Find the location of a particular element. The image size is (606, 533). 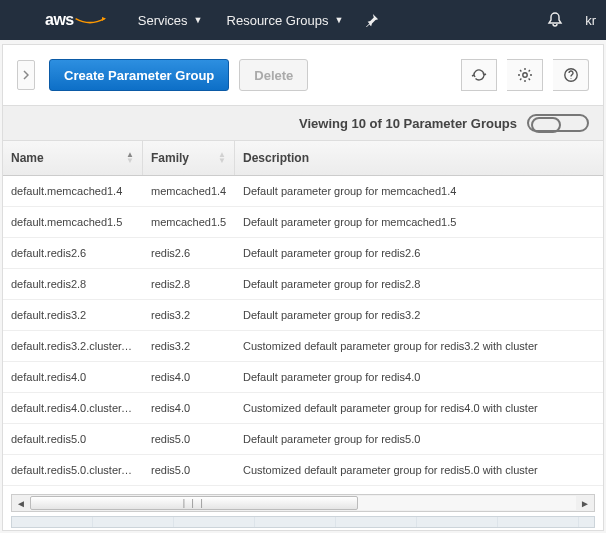

cell-family: memcached1.5 is located at coordinates (189, 222).